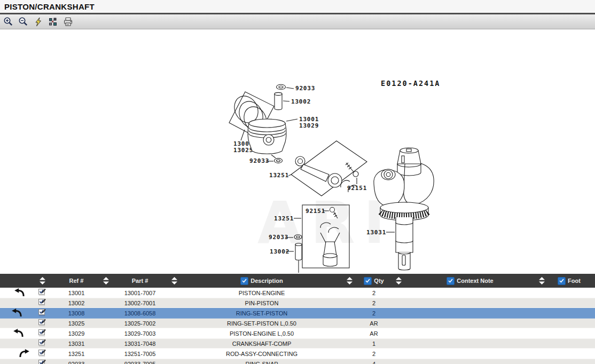  Describe the element at coordinates (24, 353) in the screenshot. I see `forward-arrow-icon` at that location.